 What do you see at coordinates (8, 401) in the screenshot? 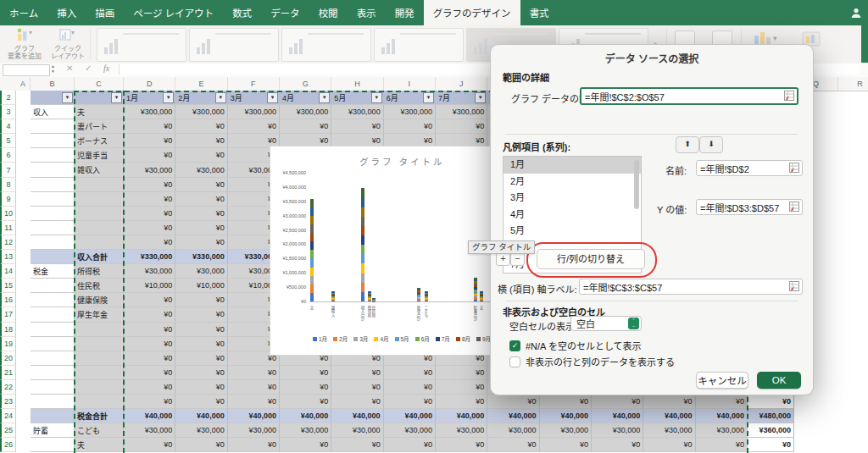
I see `row-number: 23` at bounding box center [8, 401].